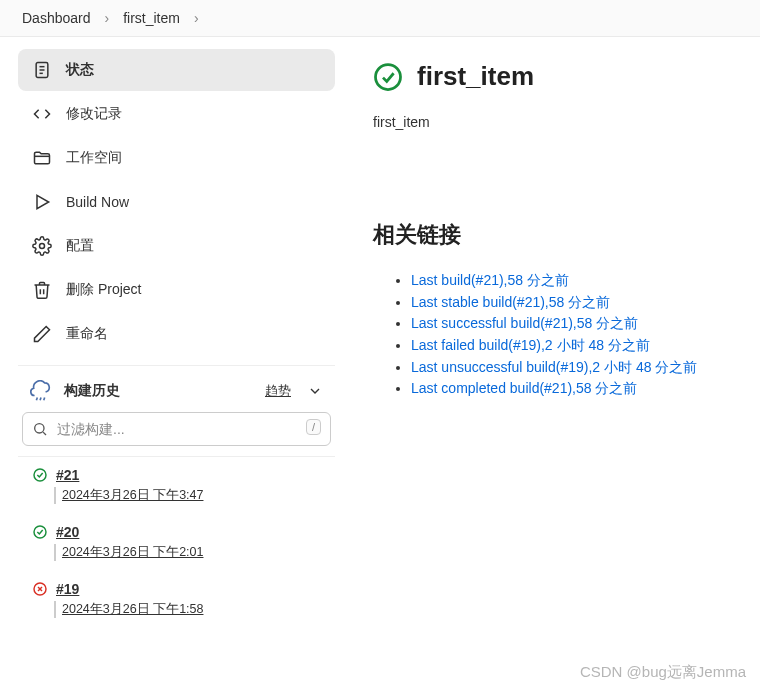  I want to click on build-row: #19 2024年3月26日 下午1:58, so click(176, 600).